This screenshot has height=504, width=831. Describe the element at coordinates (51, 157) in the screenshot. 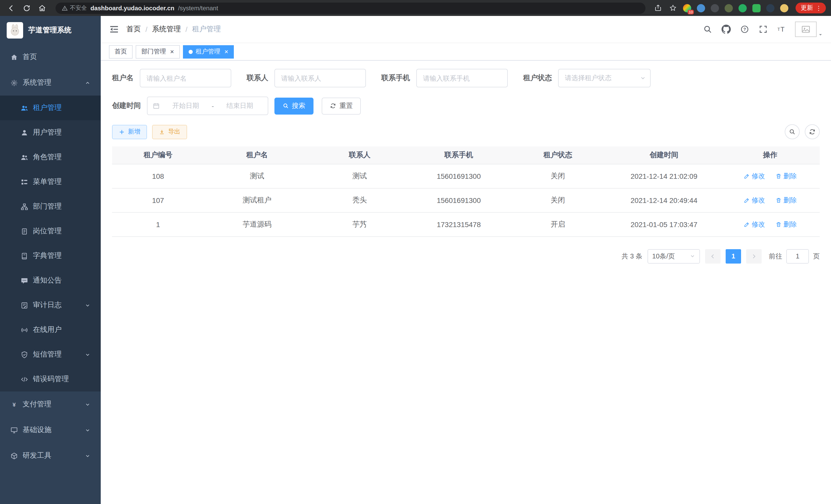

I see `sidebar-item-role-management: 角色管理` at that location.